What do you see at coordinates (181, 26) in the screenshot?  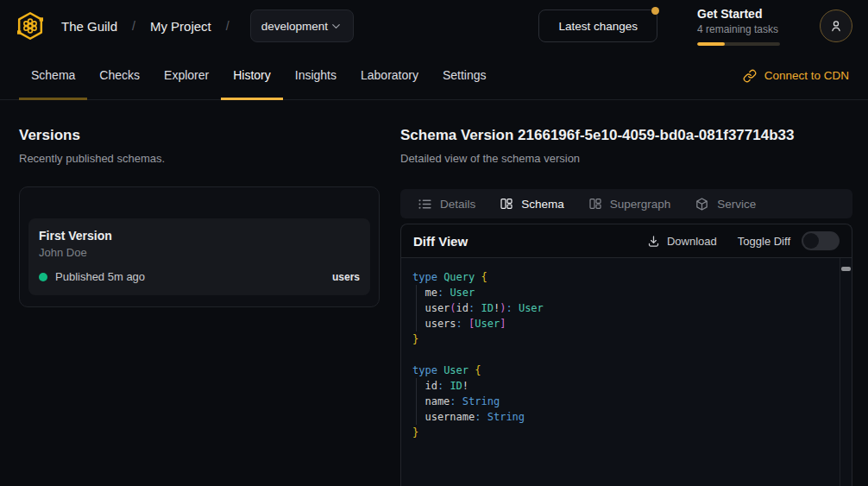 I see `breadcrumb-project: My Project` at bounding box center [181, 26].